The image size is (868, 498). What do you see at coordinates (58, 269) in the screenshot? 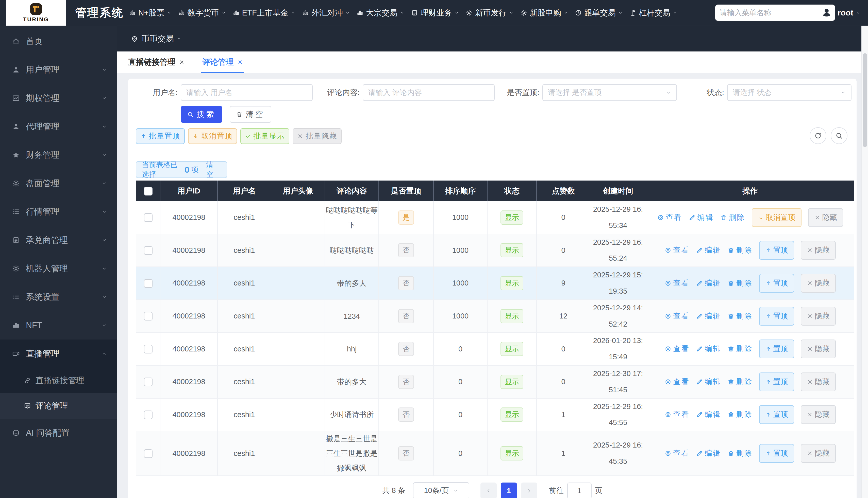
I see `sidebar-item-机器人管理: 机器人管理` at bounding box center [58, 269].